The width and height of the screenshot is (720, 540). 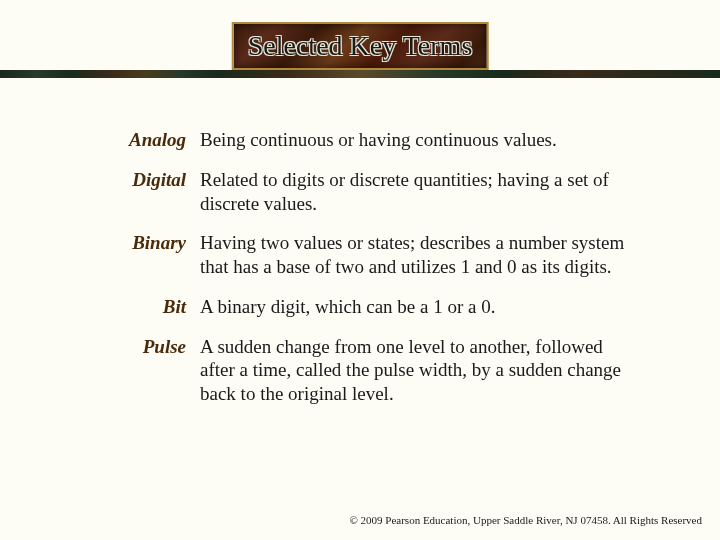 What do you see at coordinates (526, 520) in the screenshot?
I see `copyright-footer: © 2009 Pearson Education, Upper Saddle R…` at bounding box center [526, 520].